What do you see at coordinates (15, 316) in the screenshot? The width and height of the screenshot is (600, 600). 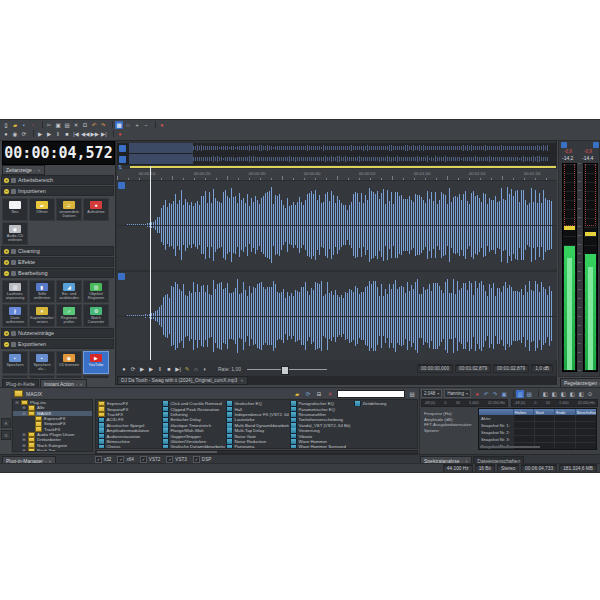 I see `tile-datei-auftrennen: ∦Datei auftrennen` at bounding box center [15, 316].